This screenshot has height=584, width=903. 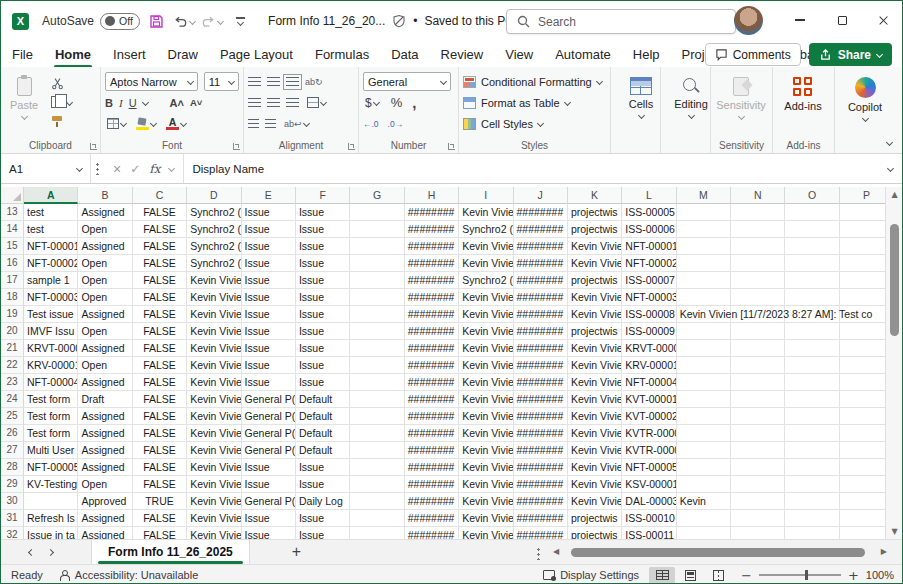 I want to click on select-all-button, so click(x=12, y=196).